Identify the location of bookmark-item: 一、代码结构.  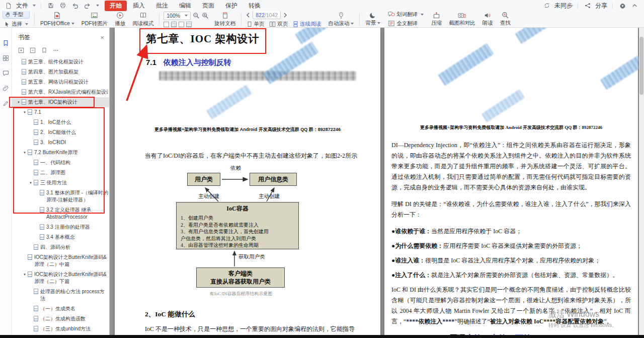
(60, 163).